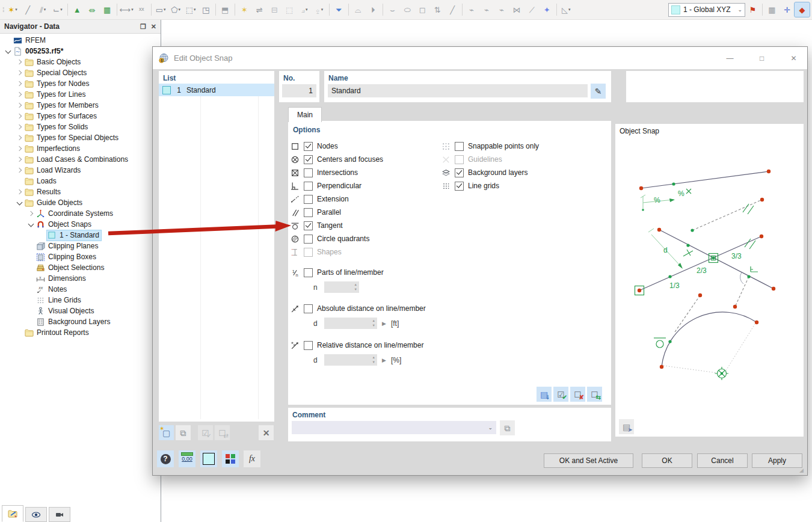 This screenshot has height=522, width=812. Describe the element at coordinates (81, 322) in the screenshot. I see `tree-item-background-layers: Background Layers` at that location.